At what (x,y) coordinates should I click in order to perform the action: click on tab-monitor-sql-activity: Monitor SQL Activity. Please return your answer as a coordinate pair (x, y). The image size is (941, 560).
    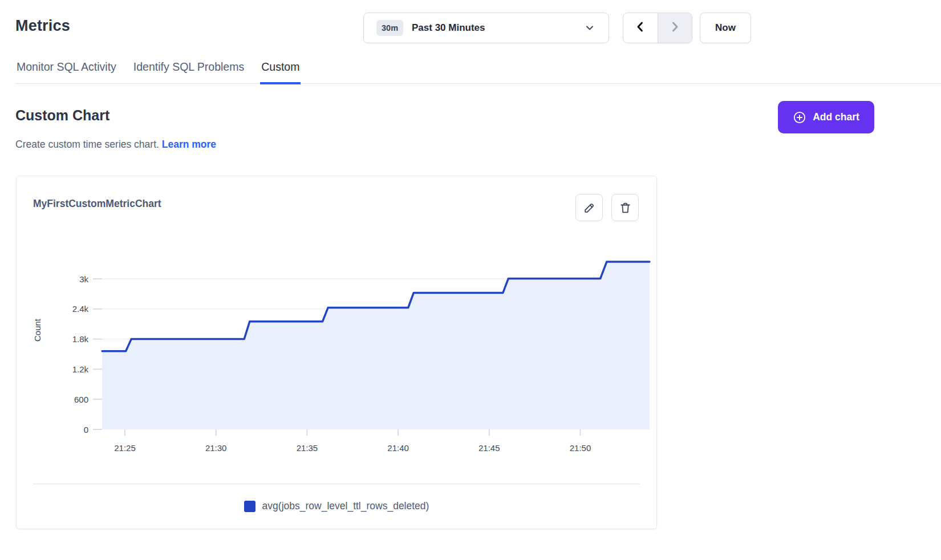
    Looking at the image, I should click on (66, 72).